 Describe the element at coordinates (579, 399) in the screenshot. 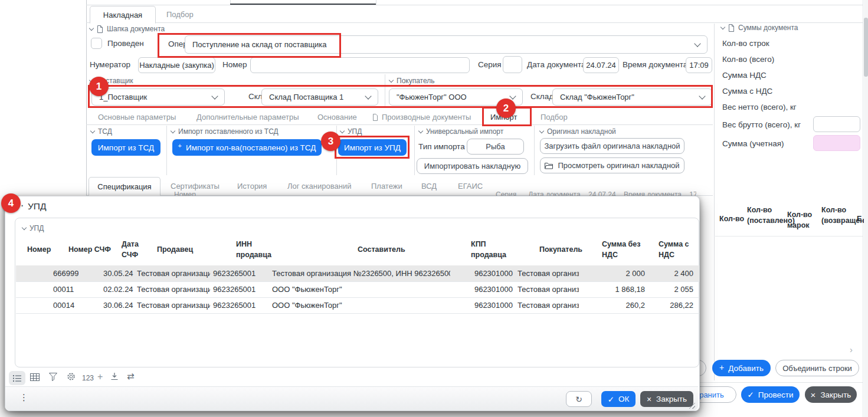

I see `refresh-button: ↻` at that location.